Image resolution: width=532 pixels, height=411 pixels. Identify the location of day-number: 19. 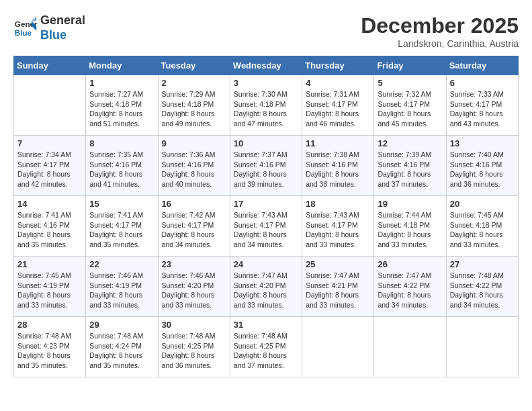
(410, 204).